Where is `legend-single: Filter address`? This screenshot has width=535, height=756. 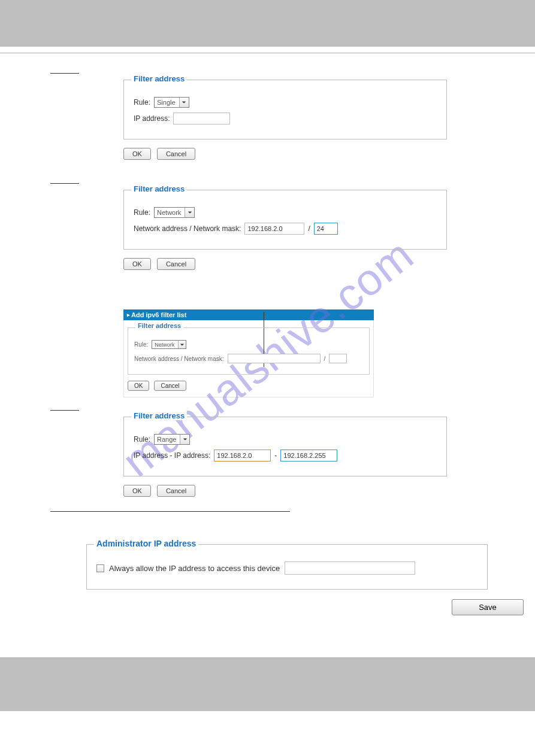
legend-single: Filter address is located at coordinates (159, 79).